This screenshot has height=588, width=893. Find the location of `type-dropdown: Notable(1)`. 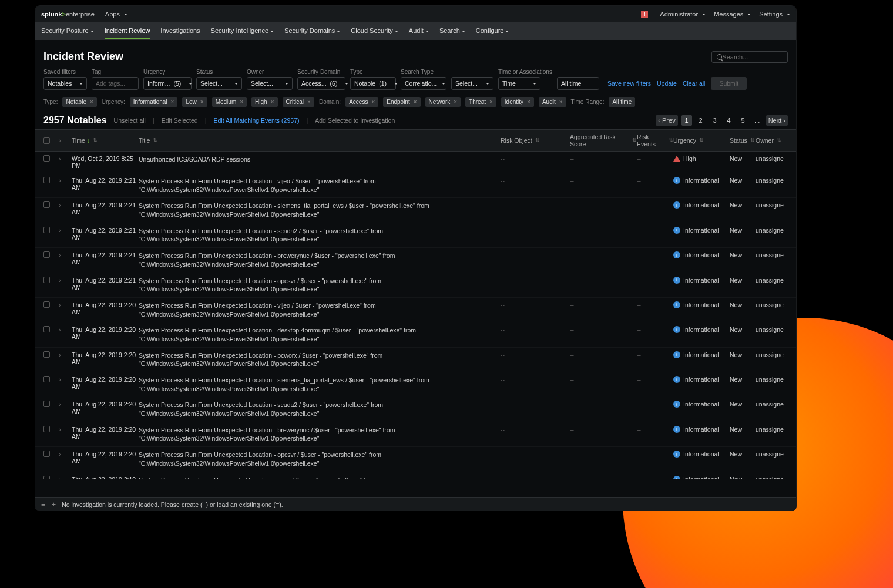

type-dropdown: Notable(1) is located at coordinates (373, 83).